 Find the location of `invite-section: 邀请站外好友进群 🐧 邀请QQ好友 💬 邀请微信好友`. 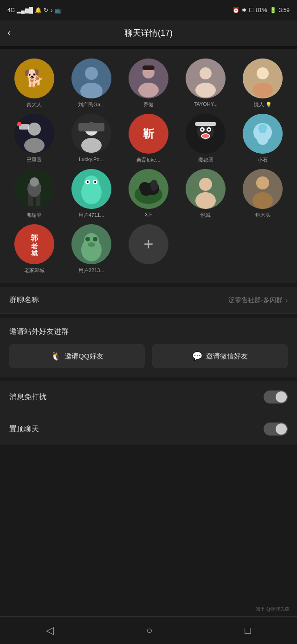

invite-section: 邀请站外好友进群 🐧 邀请QQ好友 💬 邀请微信好友 is located at coordinates (148, 347).